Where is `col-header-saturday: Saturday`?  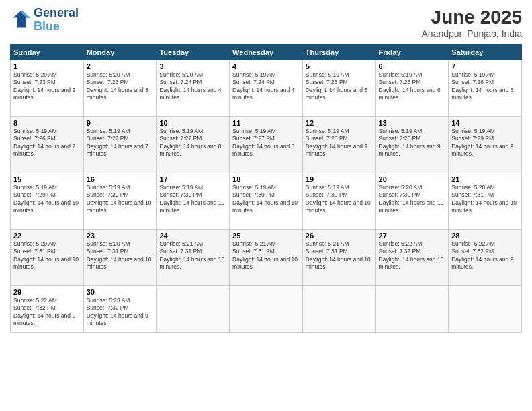 col-header-saturday: Saturday is located at coordinates (485, 52).